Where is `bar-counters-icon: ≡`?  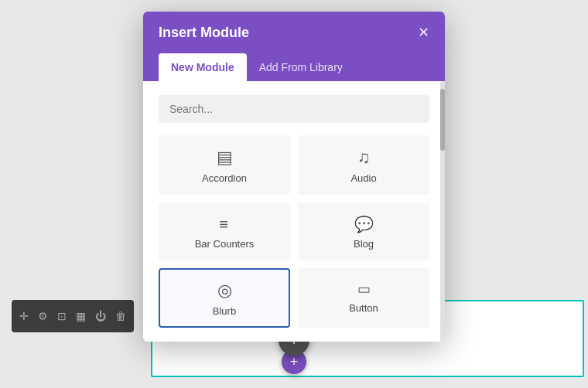
bar-counters-icon: ≡ is located at coordinates (224, 224).